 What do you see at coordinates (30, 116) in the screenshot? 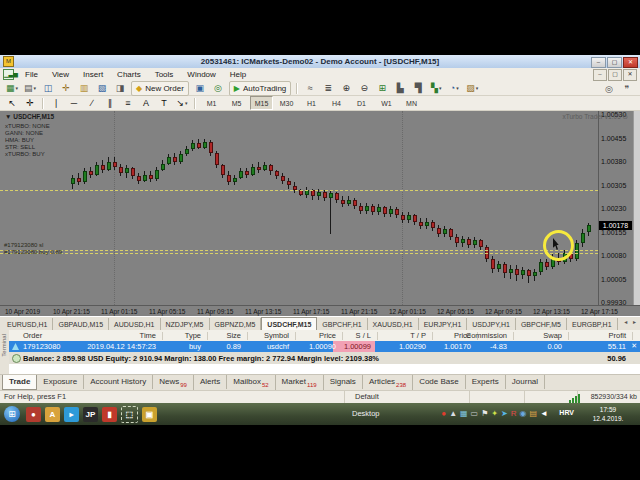
I see `chart-symbol-label: ▼ USDCHF,M15` at bounding box center [30, 116].